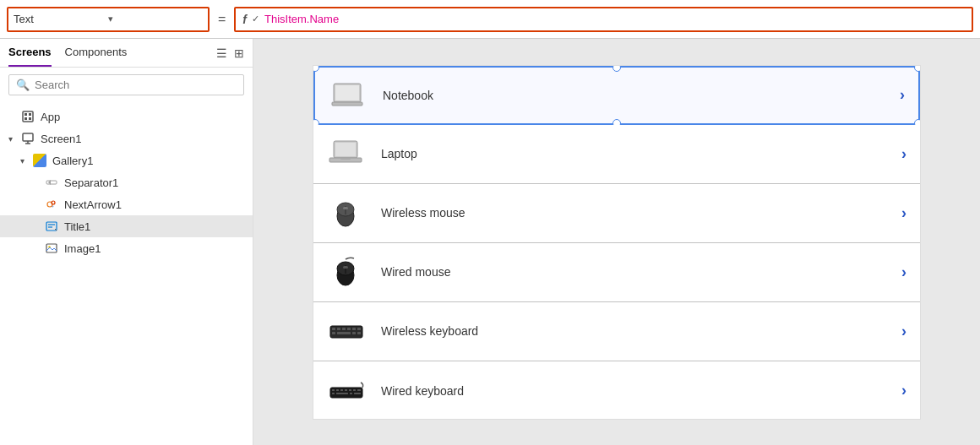  Describe the element at coordinates (127, 226) in the screenshot. I see `sidebar-item-title1: Title1` at that location.